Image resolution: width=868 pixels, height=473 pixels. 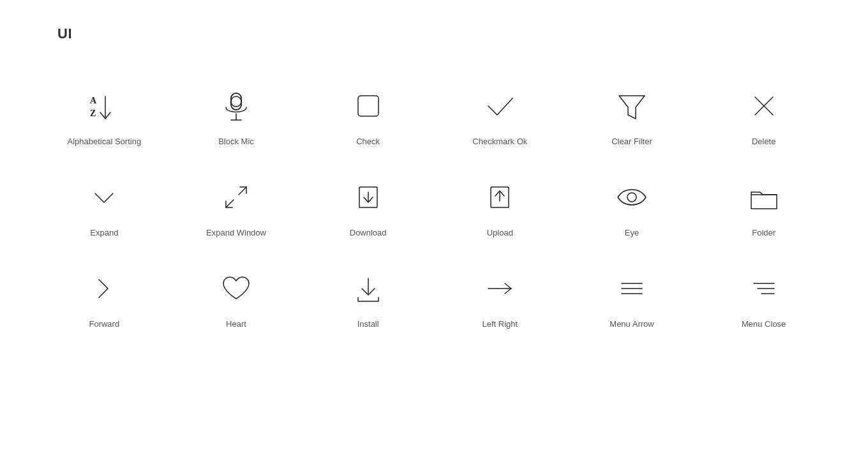 I want to click on icon-cell-menu-close: Menu Close, so click(x=763, y=296).